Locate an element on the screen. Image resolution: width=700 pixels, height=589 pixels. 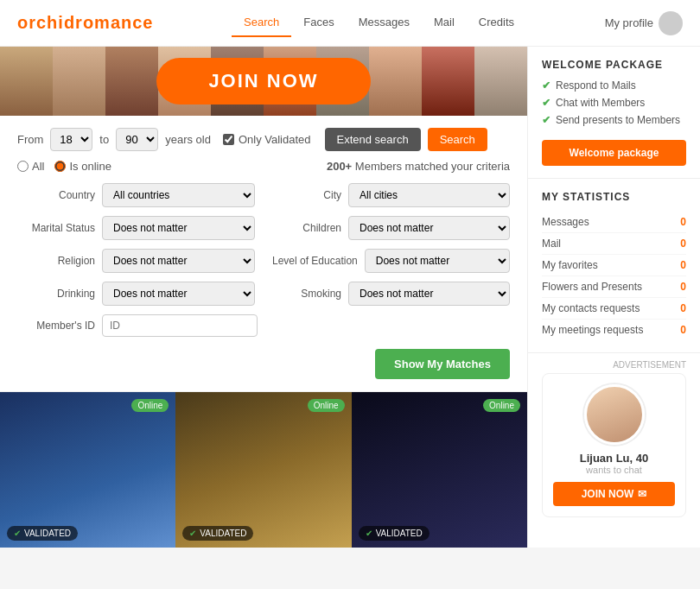
welcome-title: WELCOME PACKAGE is located at coordinates (614, 65).